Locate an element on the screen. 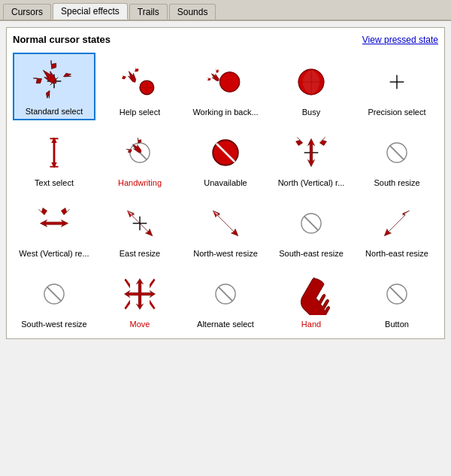  cursor-label-west-vertical: West (Vertical) re... is located at coordinates (54, 253).